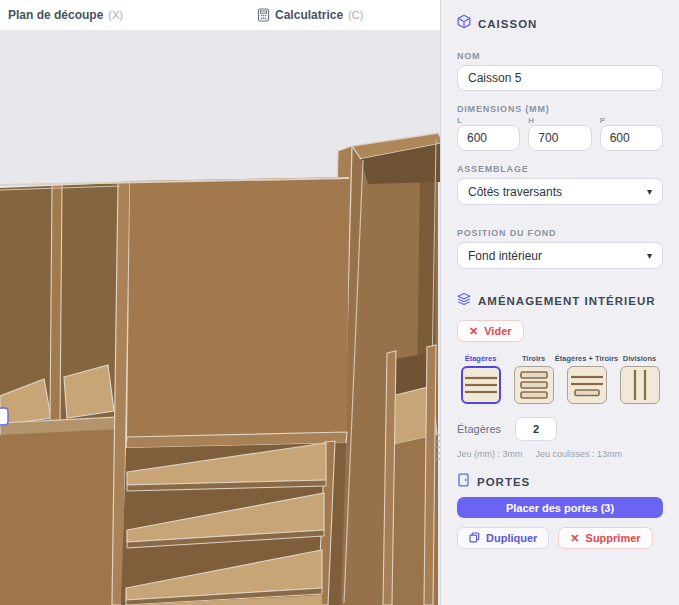 This screenshot has width=679, height=605. I want to click on dim-h-label: H, so click(560, 120).